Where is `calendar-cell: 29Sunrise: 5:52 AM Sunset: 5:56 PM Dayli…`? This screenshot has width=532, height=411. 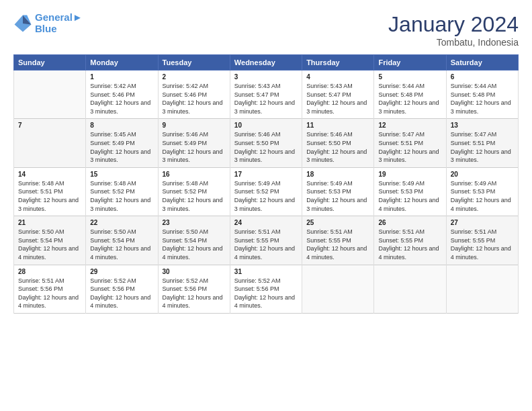 calendar-cell: 29Sunrise: 5:52 AM Sunset: 5:56 PM Dayli… is located at coordinates (122, 289).